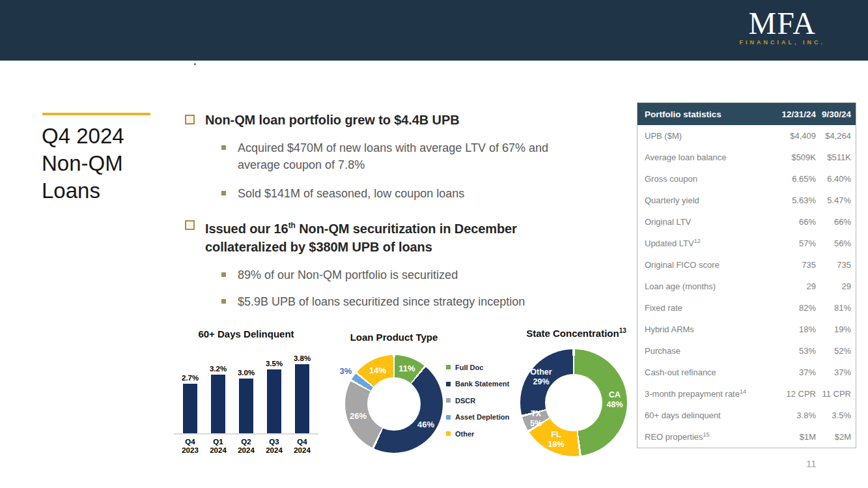 The image size is (868, 488). What do you see at coordinates (710, 416) in the screenshot?
I see `row-label: 60+ days delinquent` at bounding box center [710, 416].